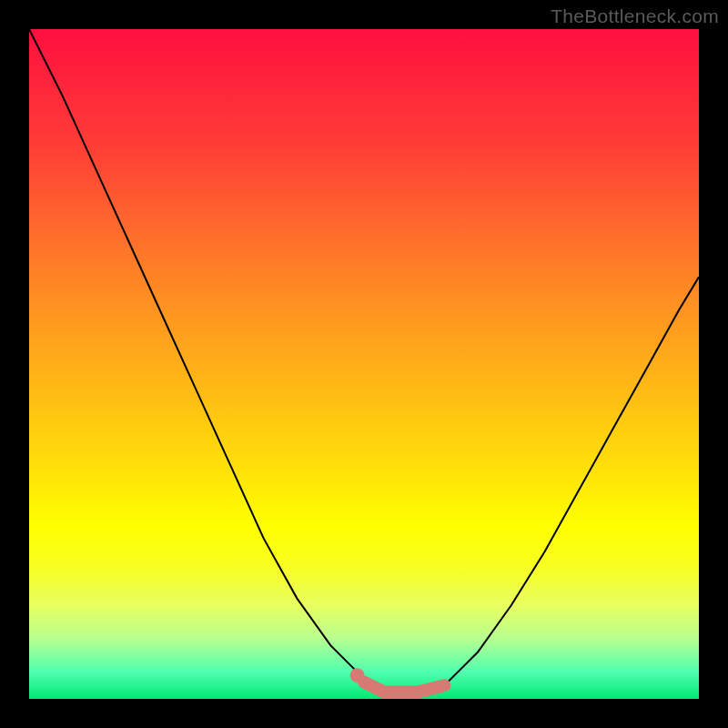  I want to click on optimal-start-dot, so click(358, 675).